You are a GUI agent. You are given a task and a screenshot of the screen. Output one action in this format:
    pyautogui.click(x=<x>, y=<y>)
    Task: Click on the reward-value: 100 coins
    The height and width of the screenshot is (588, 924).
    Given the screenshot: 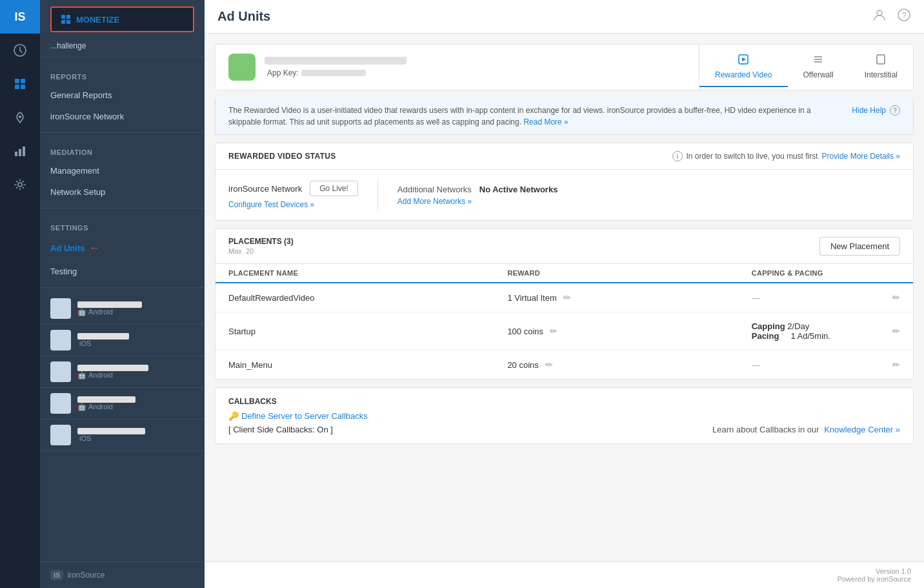 What is the action you would take?
    pyautogui.click(x=525, y=332)
    